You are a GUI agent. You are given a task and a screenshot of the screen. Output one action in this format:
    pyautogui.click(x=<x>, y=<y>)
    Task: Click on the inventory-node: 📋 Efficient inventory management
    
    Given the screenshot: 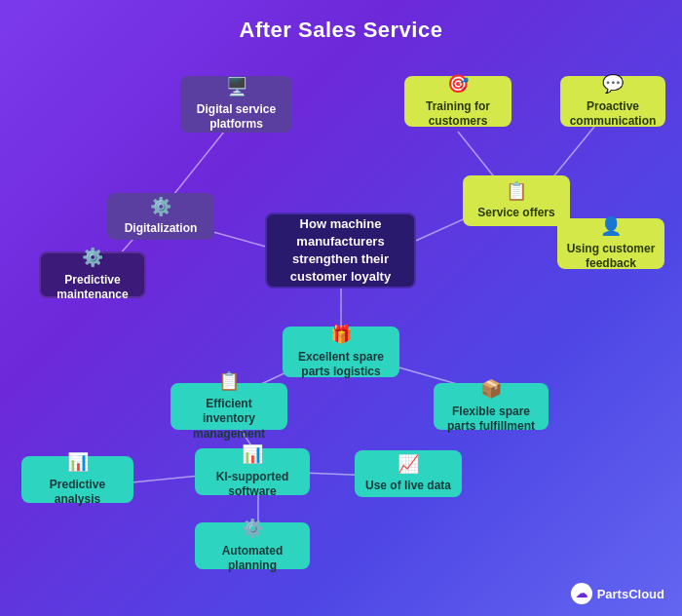 What is the action you would take?
    pyautogui.click(x=229, y=406)
    